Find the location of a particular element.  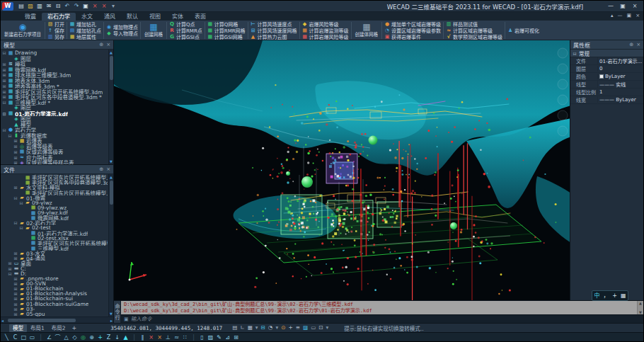

tree-item: ▦毛坪矿区河东片区开拓系统模型.3dm is located at coordinates (54, 177).